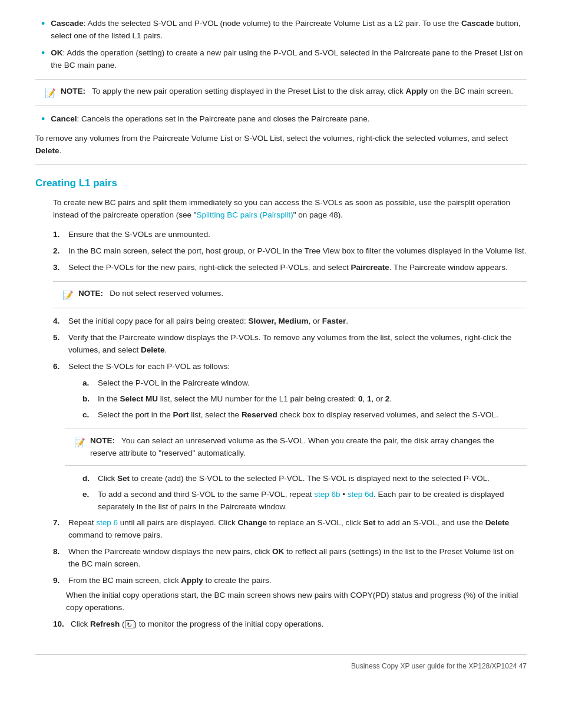  I want to click on step-2: 2. In the BC main screen, select the por…, so click(290, 251).